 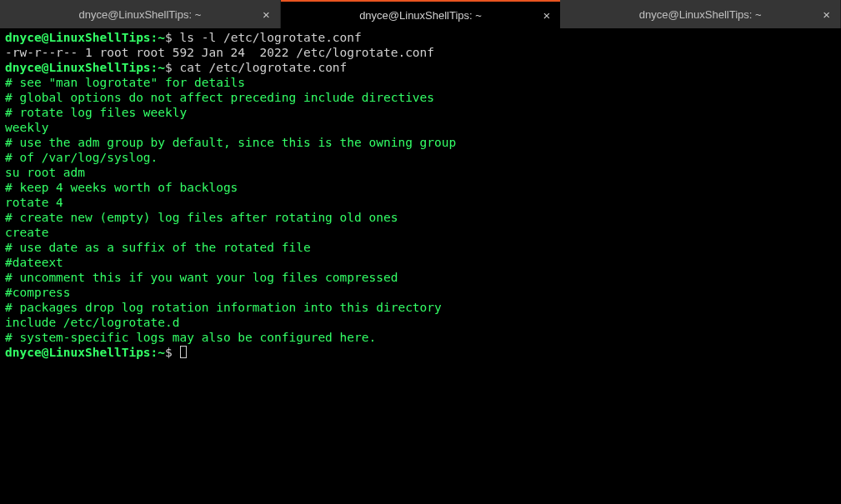 What do you see at coordinates (271, 37) in the screenshot?
I see `command-text-1: ls -l /etc/logrotate.conf` at bounding box center [271, 37].